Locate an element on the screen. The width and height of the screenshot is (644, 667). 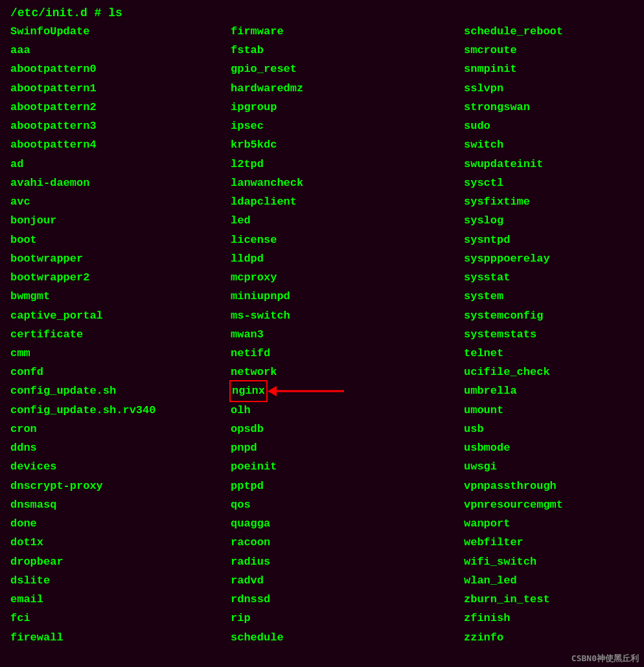
file-item: abootpattern4 is located at coordinates (121, 145).